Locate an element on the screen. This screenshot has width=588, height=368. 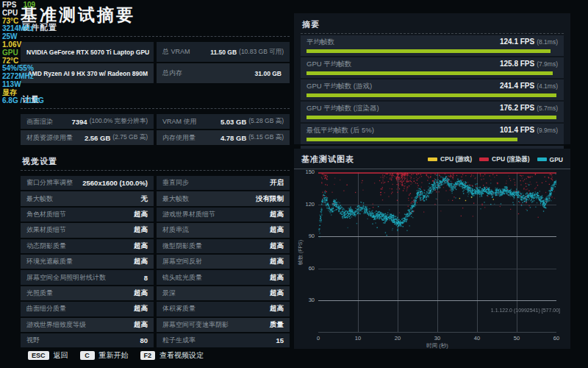
setting-row-value: 无 is located at coordinates (145, 199).